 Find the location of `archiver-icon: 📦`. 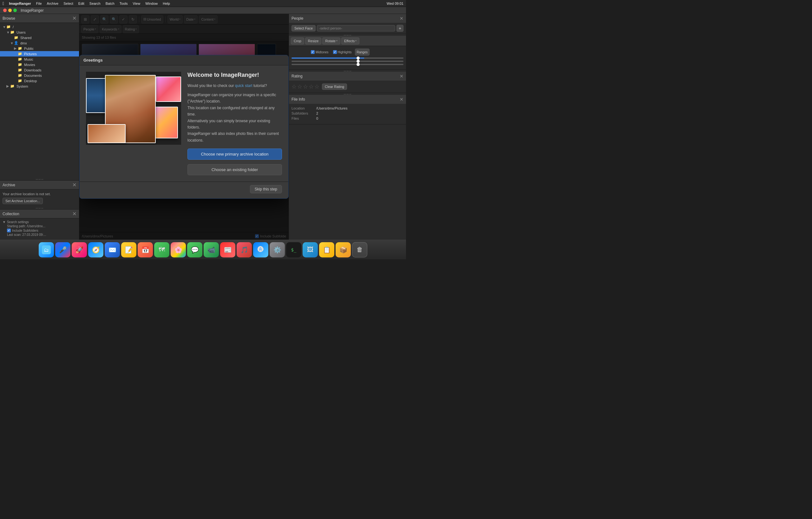

archiver-icon: 📦 is located at coordinates (343, 250).